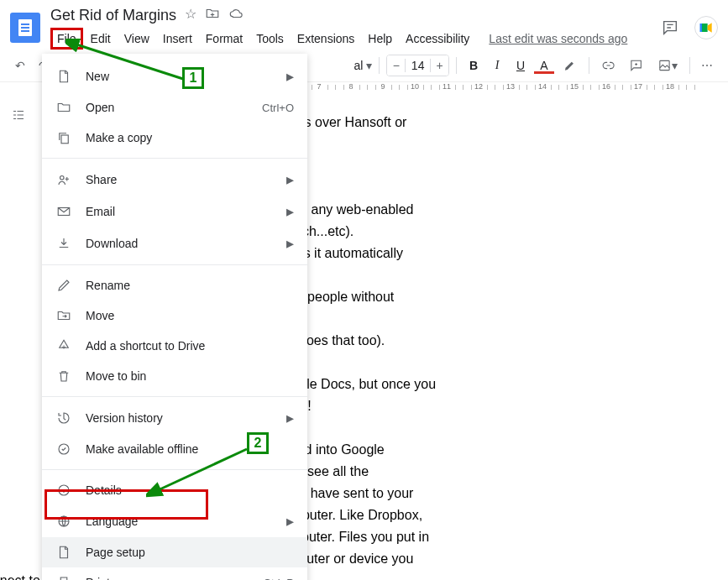 The height and width of the screenshot is (580, 728). I want to click on menu-item-email: Email ▸, so click(175, 212).